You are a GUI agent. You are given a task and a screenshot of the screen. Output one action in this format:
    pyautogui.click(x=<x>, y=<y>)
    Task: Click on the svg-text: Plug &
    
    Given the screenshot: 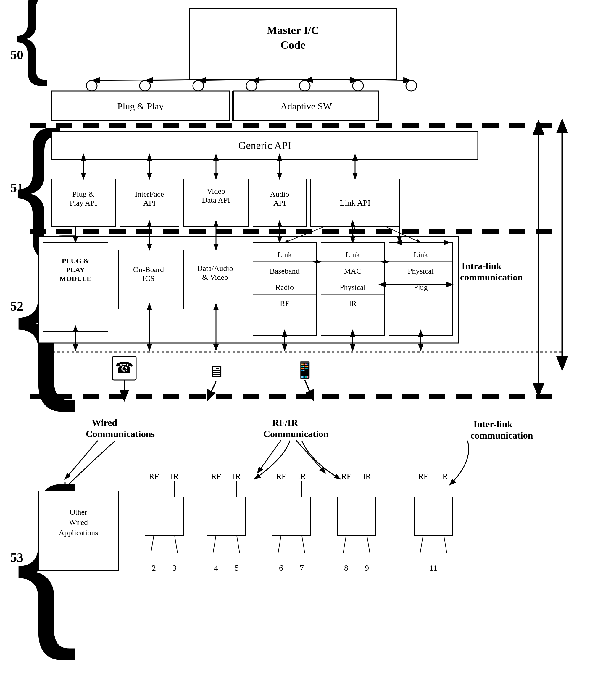 What is the action you would take?
    pyautogui.click(x=83, y=194)
    